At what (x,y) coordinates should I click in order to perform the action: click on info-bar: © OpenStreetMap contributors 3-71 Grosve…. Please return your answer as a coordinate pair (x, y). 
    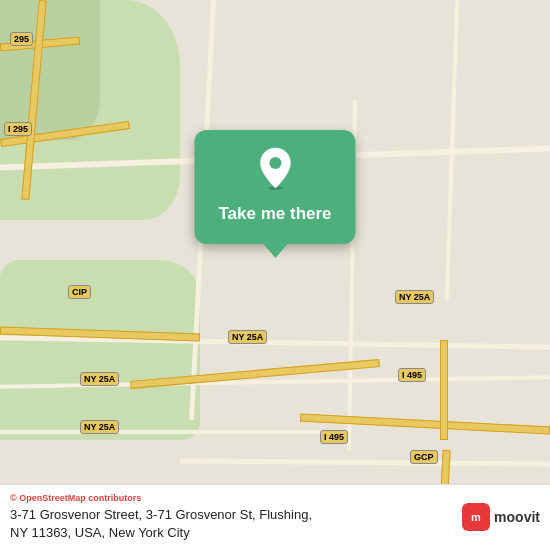
    Looking at the image, I should click on (275, 517).